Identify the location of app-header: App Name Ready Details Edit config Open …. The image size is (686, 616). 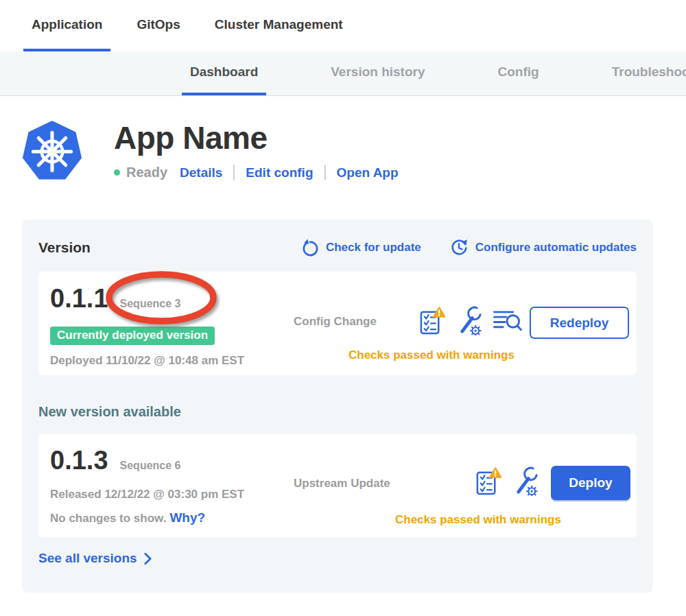
(343, 141).